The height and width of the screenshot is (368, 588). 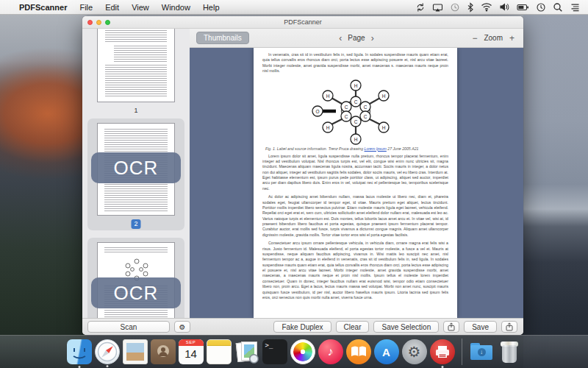 What do you see at coordinates (387, 352) in the screenshot?
I see `appstore-letter: A` at bounding box center [387, 352].